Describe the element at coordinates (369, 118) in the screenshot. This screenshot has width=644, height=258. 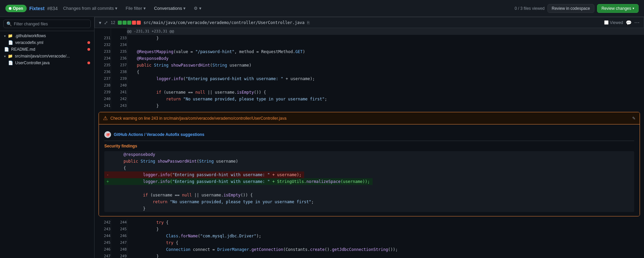
I see `warning-header: ⚠ Check warning on line 243 in src/main/…` at that location.